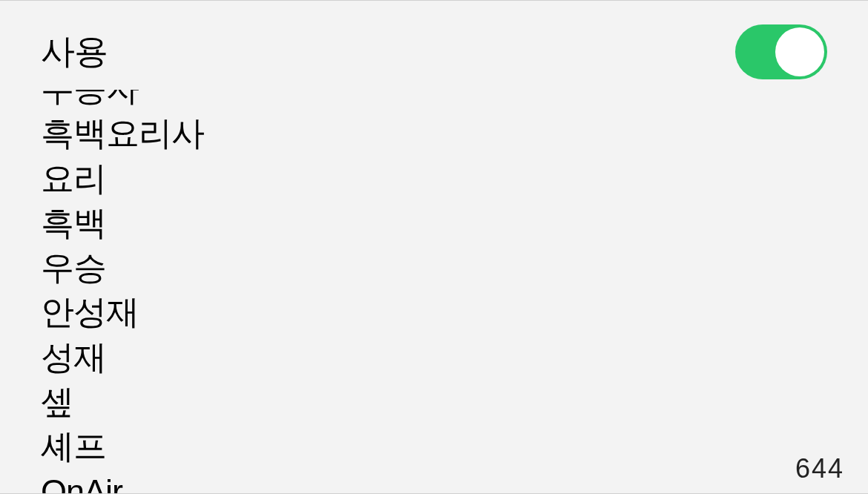 The height and width of the screenshot is (494, 868). I want to click on counter-value: 644, so click(820, 469).